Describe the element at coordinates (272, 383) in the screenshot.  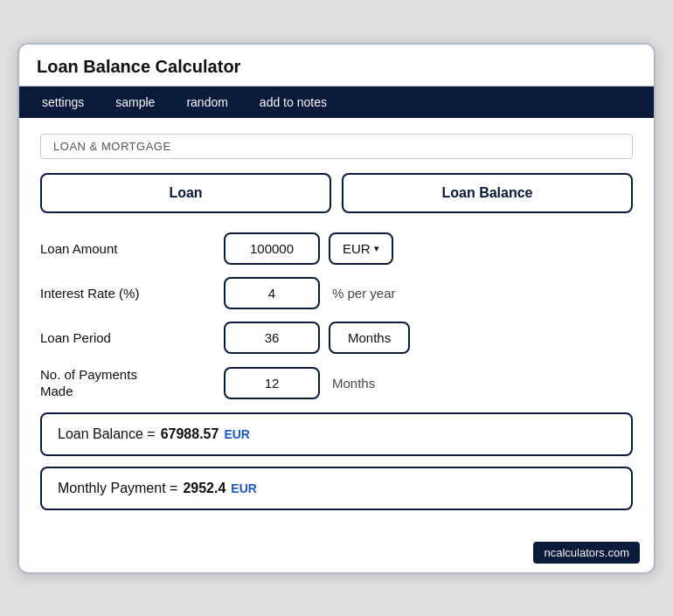
I see `payments-made-input` at that location.